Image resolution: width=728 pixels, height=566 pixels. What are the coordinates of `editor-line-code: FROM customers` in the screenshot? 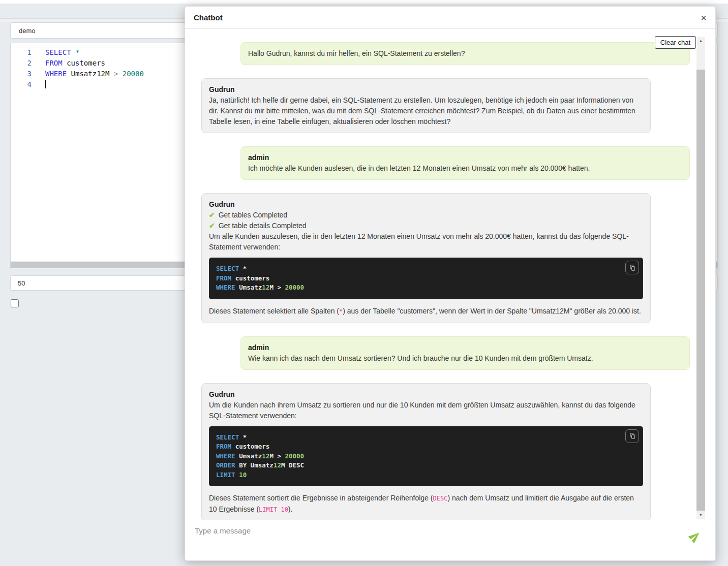 It's located at (75, 63).